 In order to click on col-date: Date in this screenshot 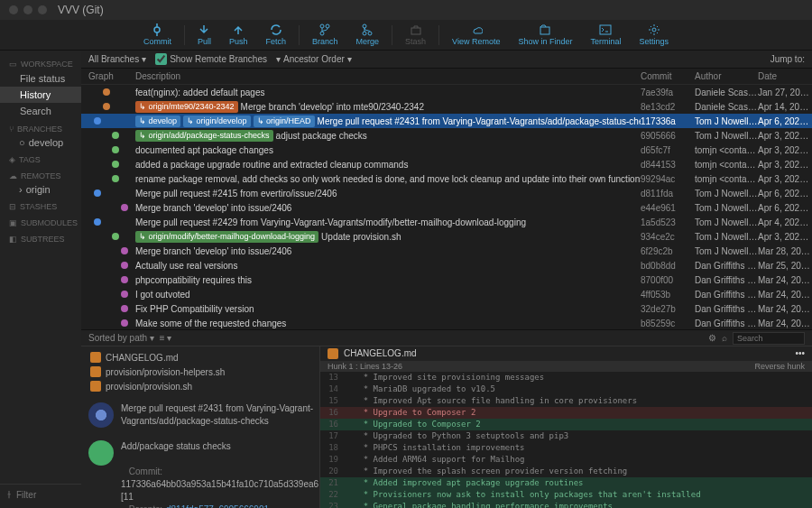, I will do `click(785, 76)`.